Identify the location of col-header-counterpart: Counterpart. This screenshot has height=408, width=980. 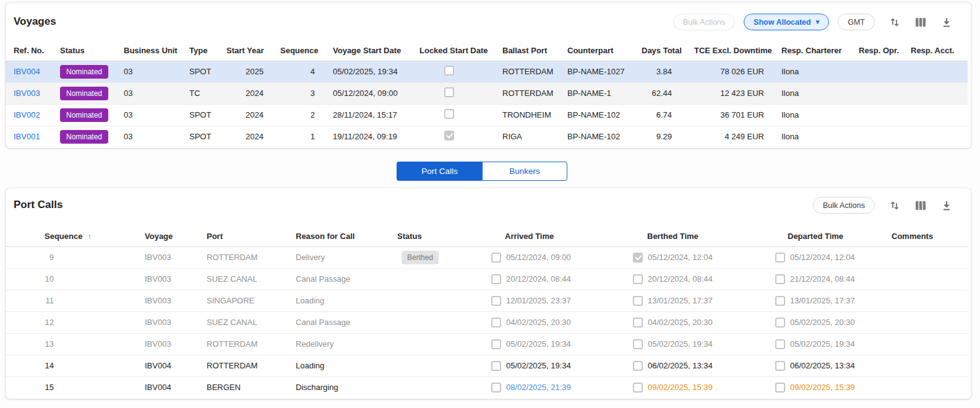
(604, 51).